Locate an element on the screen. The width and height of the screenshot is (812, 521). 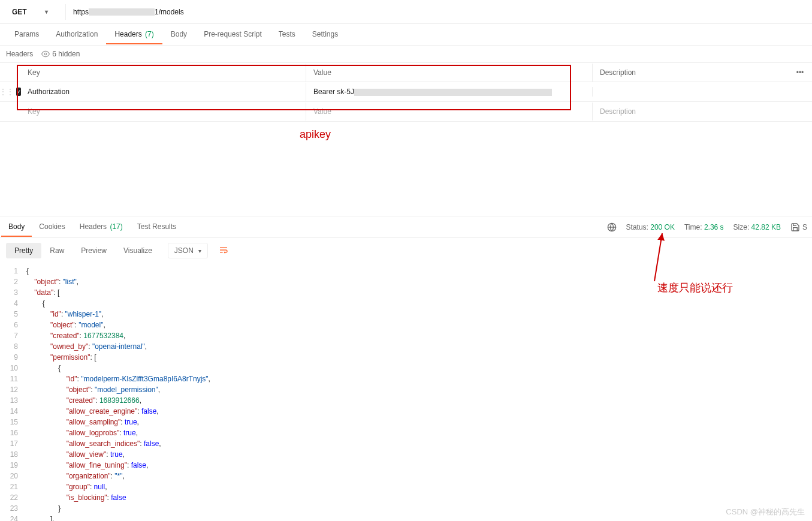
code-line: 20 "organization": "*", is located at coordinates (406, 476).